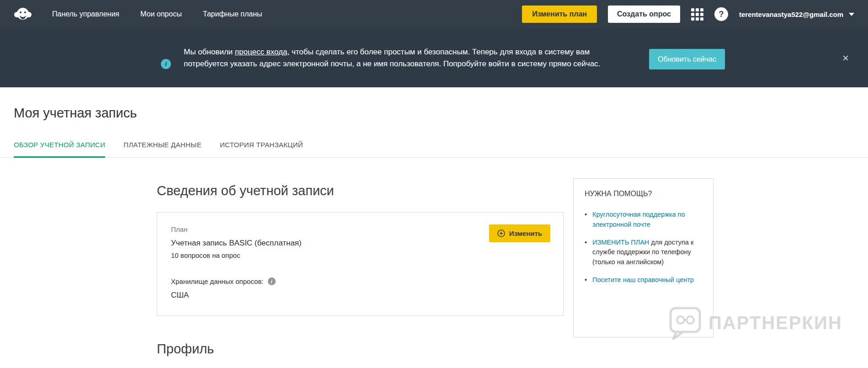 This screenshot has width=868, height=368. Describe the element at coordinates (644, 258) in the screenshot. I see `need-help-card: НУЖНА ПОМОЩЬ? Круглосуточная поддержка п…` at that location.